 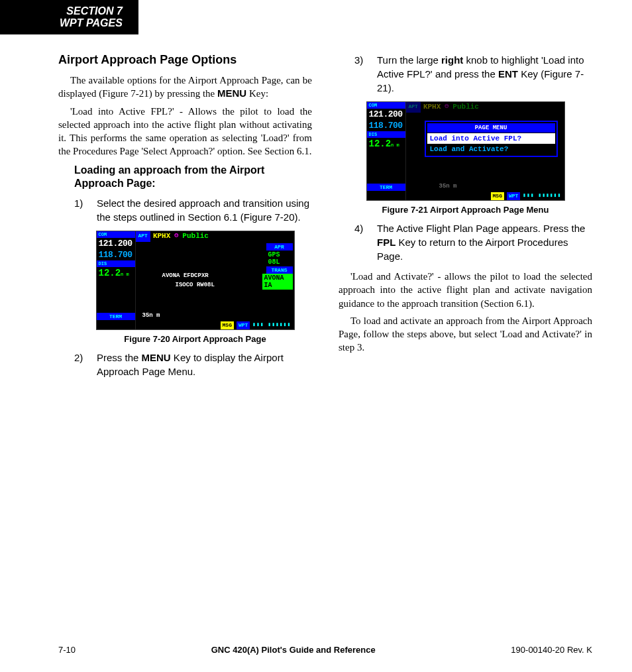 What do you see at coordinates (473, 243) in the screenshot?
I see `steps-list-right-2: 4) The Active Flight Plan Page appears. …` at bounding box center [473, 243].